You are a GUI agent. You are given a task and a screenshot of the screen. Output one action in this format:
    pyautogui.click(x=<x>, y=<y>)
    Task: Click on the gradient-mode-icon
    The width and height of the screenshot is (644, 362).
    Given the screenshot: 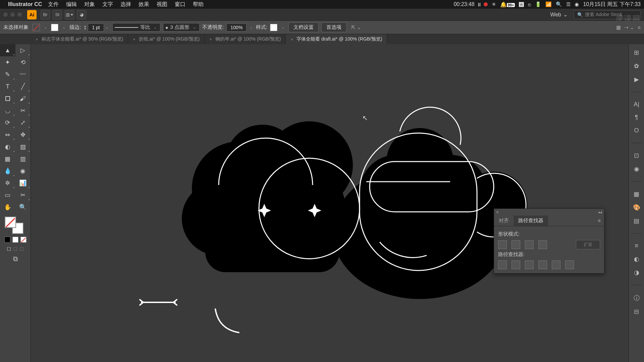 What is the action you would take?
    pyautogui.click(x=15, y=240)
    